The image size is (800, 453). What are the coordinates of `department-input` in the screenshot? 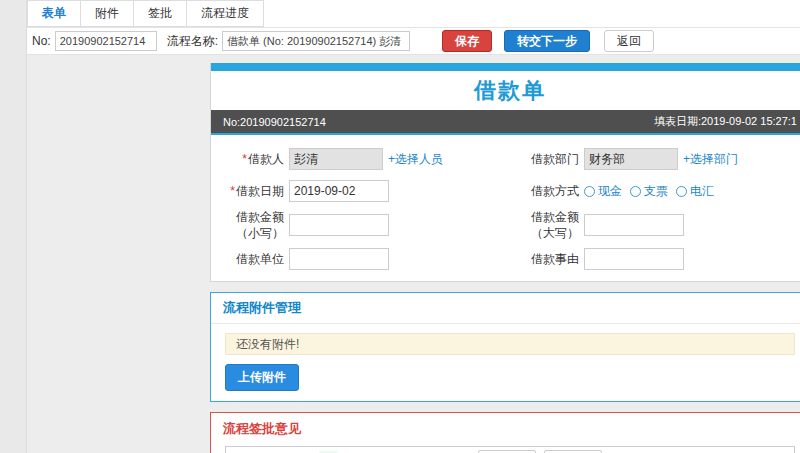 It's located at (631, 159).